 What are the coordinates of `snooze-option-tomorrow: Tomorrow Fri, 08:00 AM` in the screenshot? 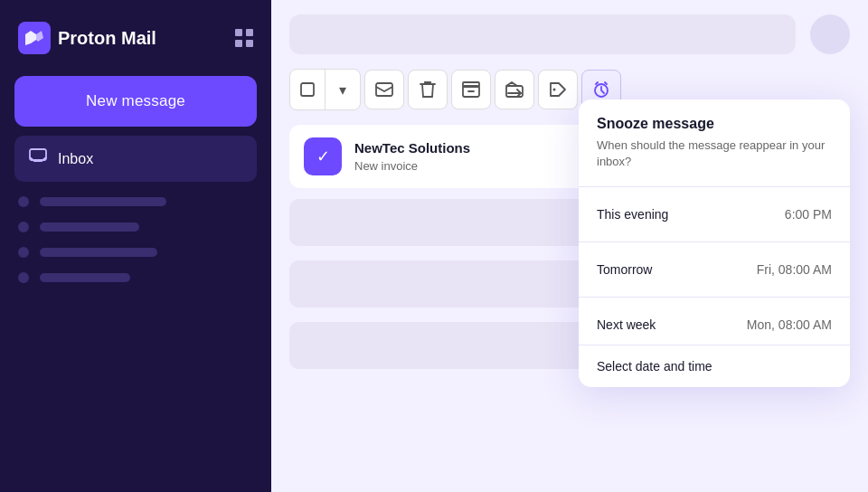 It's located at (714, 270).